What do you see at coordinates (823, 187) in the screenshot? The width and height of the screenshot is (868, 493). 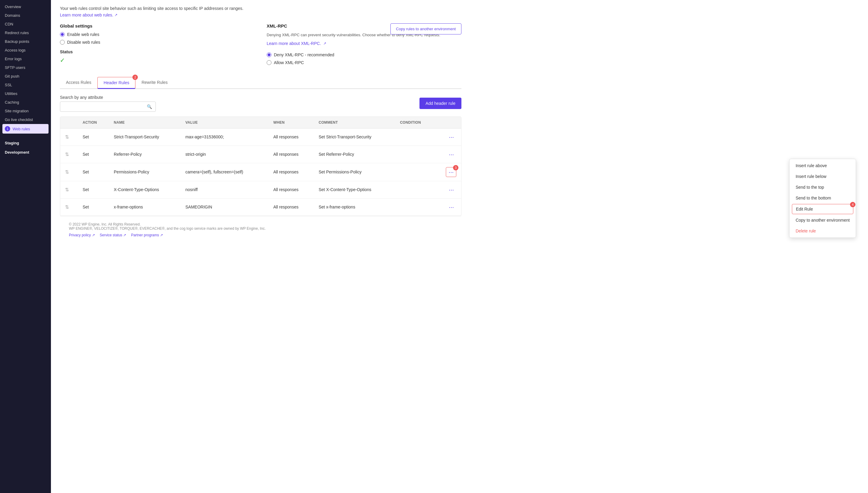 I see `context-menu-item-send-top: Send to the top` at bounding box center [823, 187].